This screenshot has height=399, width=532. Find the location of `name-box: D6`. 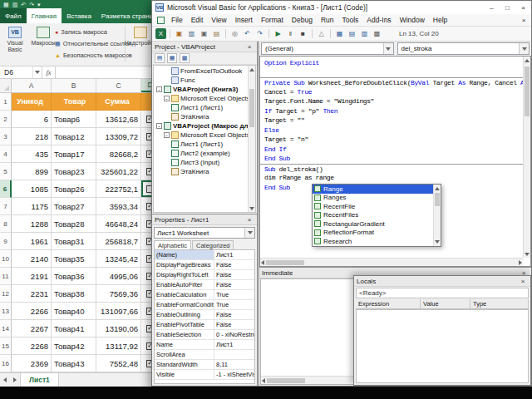

name-box: D6 is located at coordinates (17, 72).